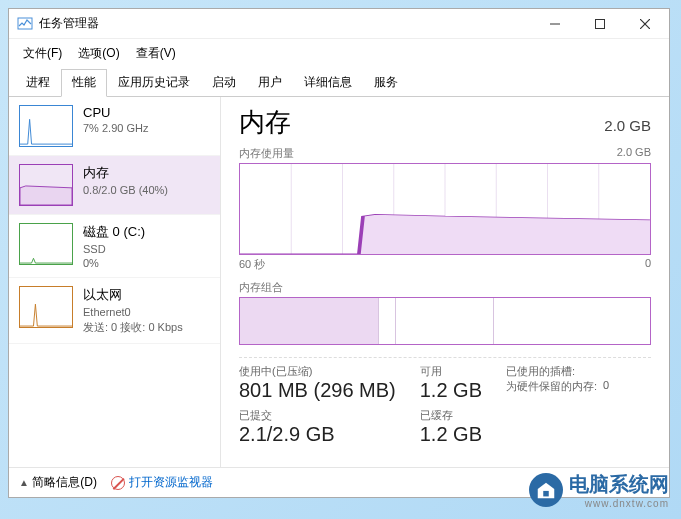 This screenshot has width=681, height=519. I want to click on close-icon, so click(645, 24).